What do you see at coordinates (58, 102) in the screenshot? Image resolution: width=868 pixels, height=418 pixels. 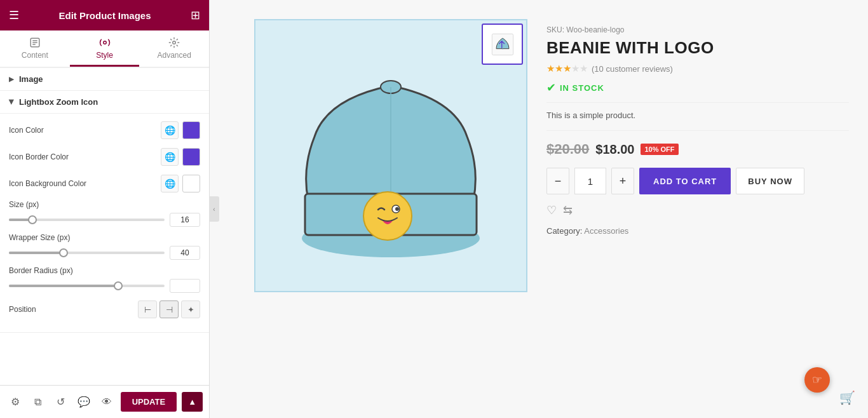 I see `lightbox-section-label: Lightbox Zoom Icon` at bounding box center [58, 102].